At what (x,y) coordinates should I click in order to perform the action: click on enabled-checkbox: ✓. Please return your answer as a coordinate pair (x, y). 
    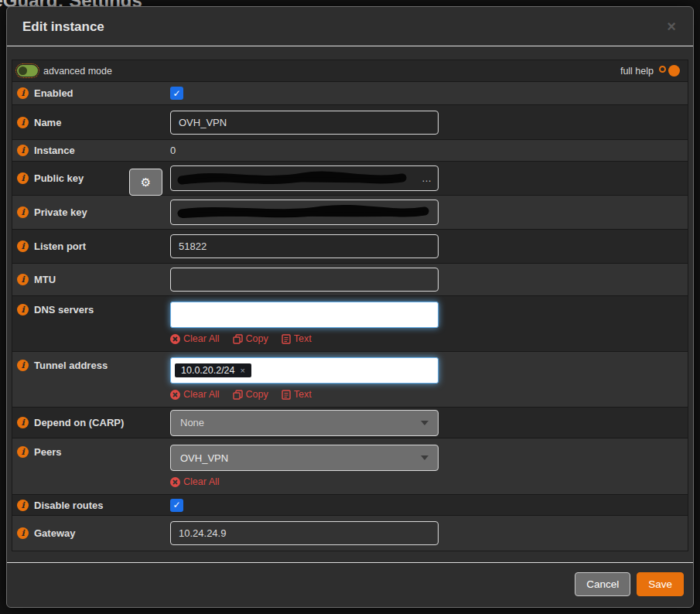
    Looking at the image, I should click on (176, 93).